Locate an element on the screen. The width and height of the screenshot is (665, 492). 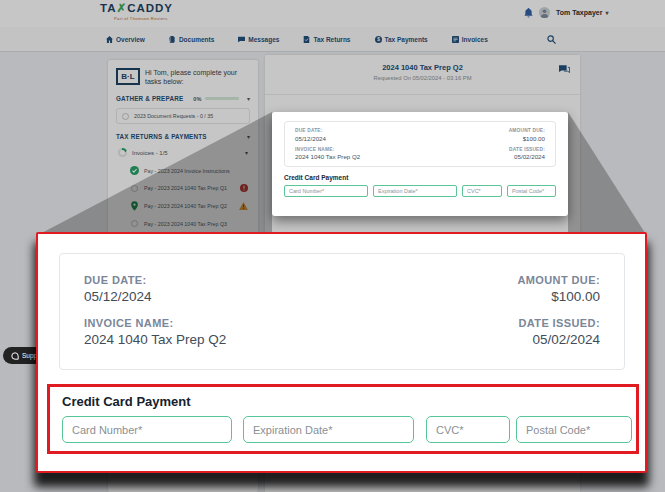
postal-code-input-mini is located at coordinates (532, 191).